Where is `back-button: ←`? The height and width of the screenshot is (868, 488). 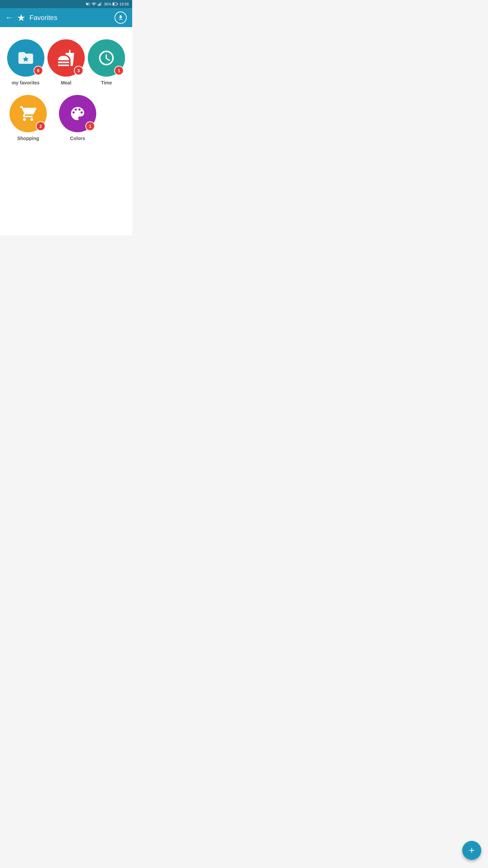
back-button: ← is located at coordinates (9, 18).